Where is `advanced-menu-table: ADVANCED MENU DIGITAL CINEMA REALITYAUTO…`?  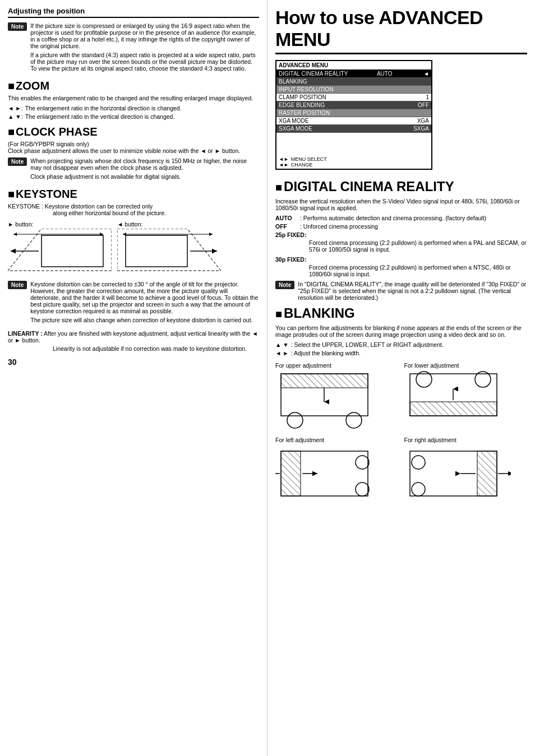 advanced-menu-table: ADVANCED MENU DIGITAL CINEMA REALITYAUTO… is located at coordinates (354, 115).